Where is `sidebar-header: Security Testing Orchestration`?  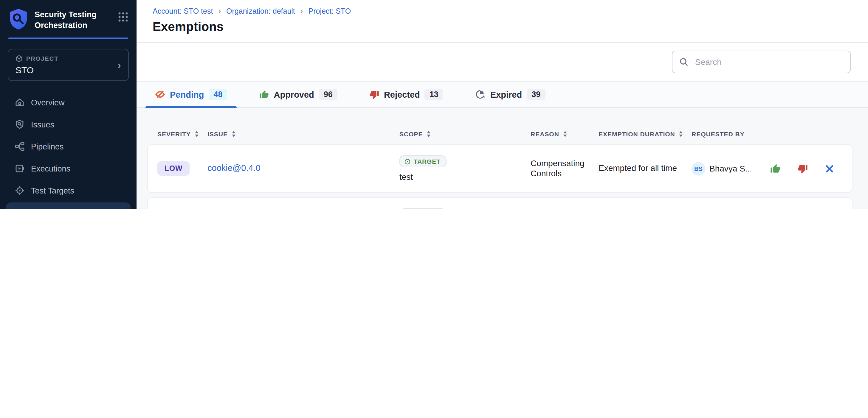 sidebar-header: Security Testing Orchestration is located at coordinates (68, 18).